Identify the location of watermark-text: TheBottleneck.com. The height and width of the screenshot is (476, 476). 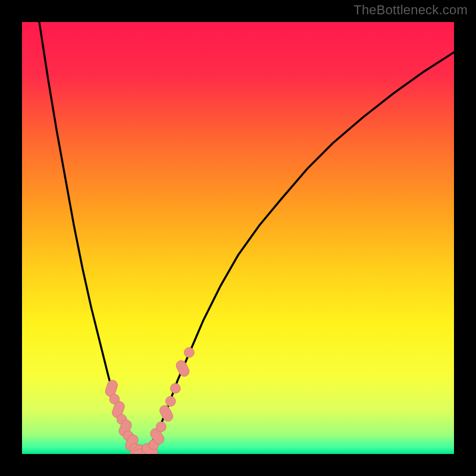
(411, 10).